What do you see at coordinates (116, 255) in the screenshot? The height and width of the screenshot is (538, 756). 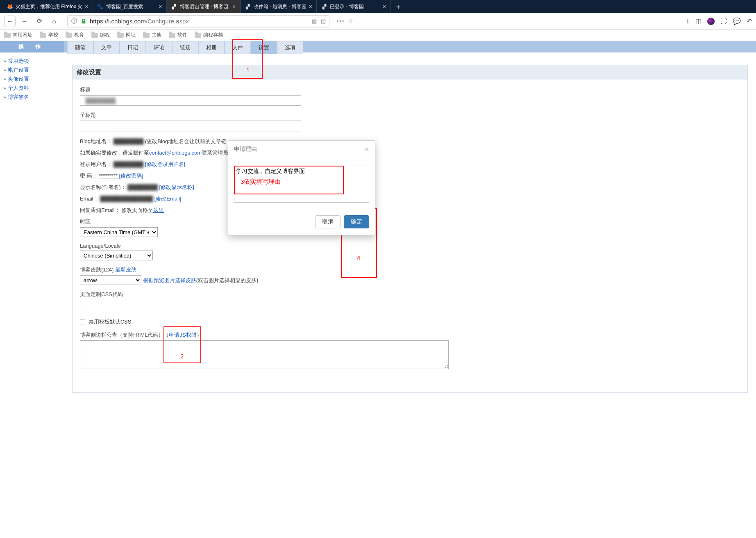 I see `select-locale: Chinese (Simplified)` at bounding box center [116, 255].